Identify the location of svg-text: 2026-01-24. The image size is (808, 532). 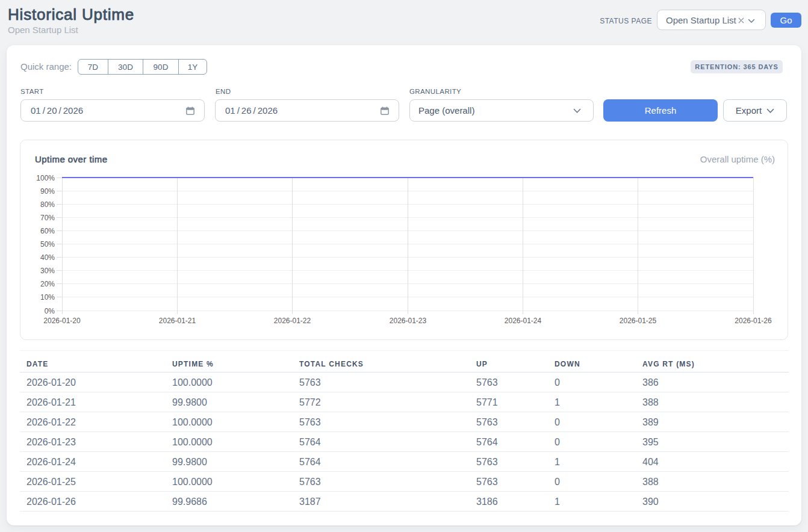
(523, 321).